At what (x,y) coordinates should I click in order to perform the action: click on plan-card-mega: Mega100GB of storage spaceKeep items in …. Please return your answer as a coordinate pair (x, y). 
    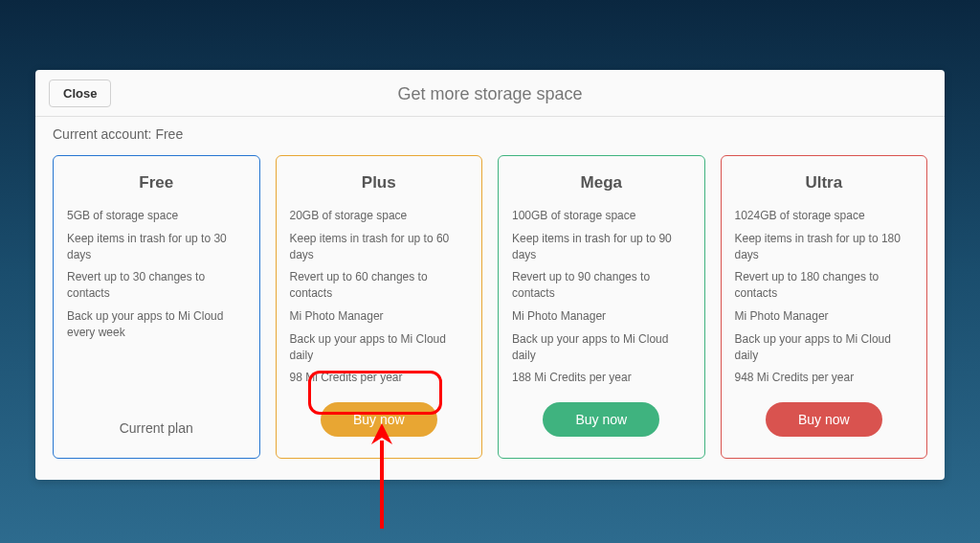
    Looking at the image, I should click on (601, 306).